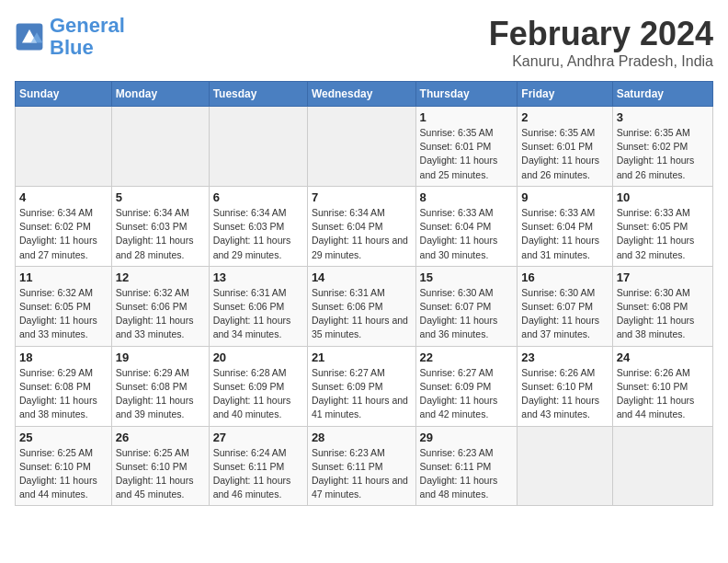  What do you see at coordinates (564, 147) in the screenshot?
I see `calendar-cell: 2Sunrise: 6:35 AM Sunset: 6:01 PM Daylig…` at bounding box center [564, 147].